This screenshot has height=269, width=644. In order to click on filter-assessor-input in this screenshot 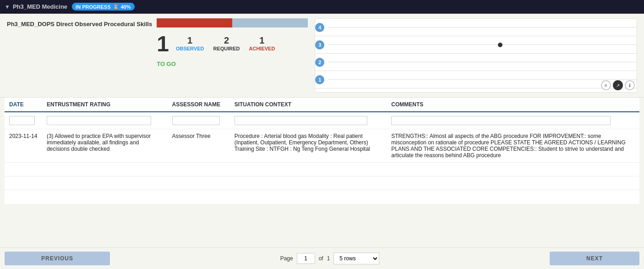, I will do `click(196, 121)`.